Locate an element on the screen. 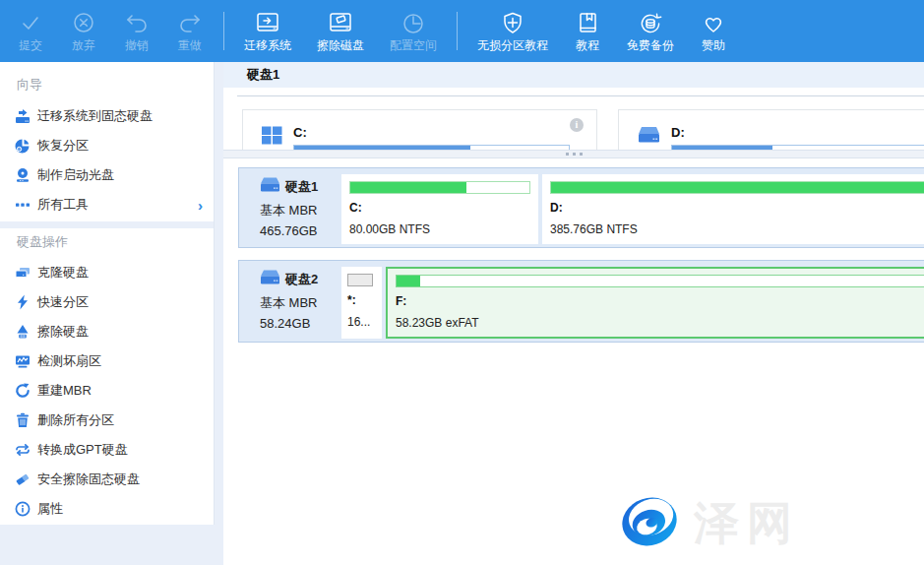 This screenshot has height=565, width=924. sidebar-item-recover-partition: 恢复分区 is located at coordinates (106, 146).